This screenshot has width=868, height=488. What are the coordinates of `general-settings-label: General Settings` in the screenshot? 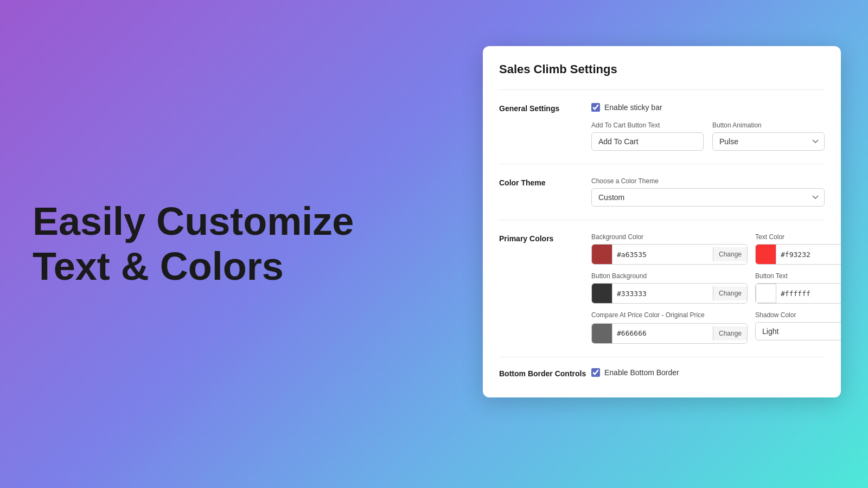 It's located at (545, 127).